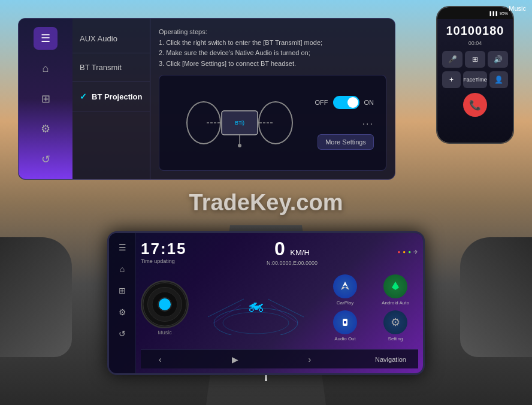 The width and height of the screenshot is (532, 405). Describe the element at coordinates (36, 297) in the screenshot. I see `handlebar-left` at that location.